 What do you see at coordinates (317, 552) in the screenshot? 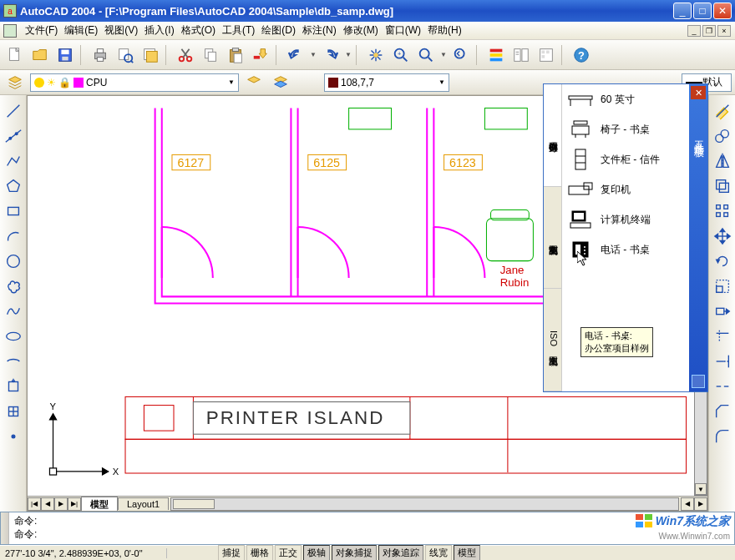
I see `polar-toggle: 极轴` at bounding box center [317, 552].